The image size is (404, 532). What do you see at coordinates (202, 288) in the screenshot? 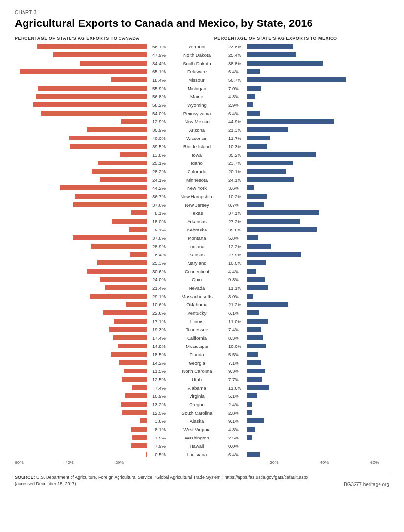
I see `table-row: 21.4% Nevada 11.1%` at bounding box center [202, 288].